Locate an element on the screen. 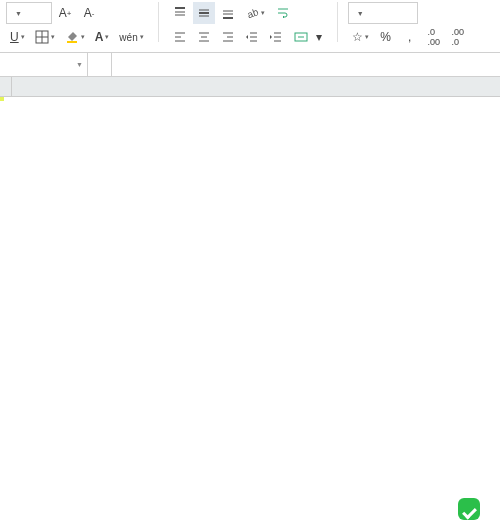  align-bottom-button is located at coordinates (228, 13).